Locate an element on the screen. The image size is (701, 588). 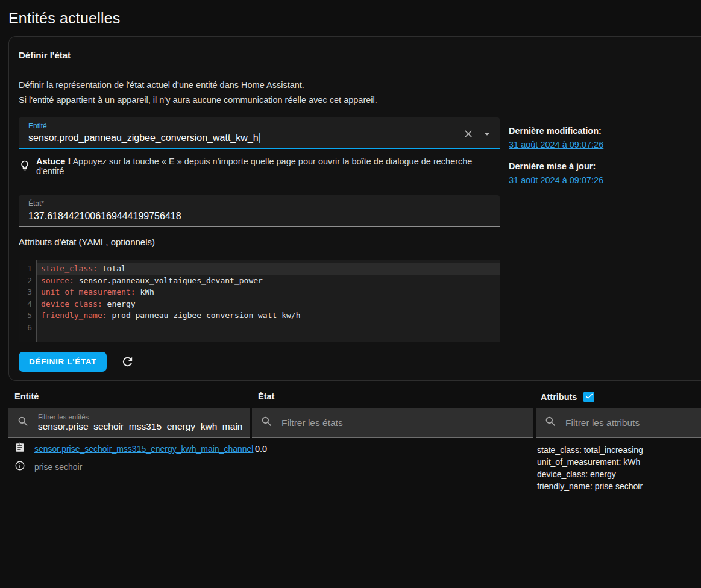
column-header-state: État is located at coordinates (393, 398).